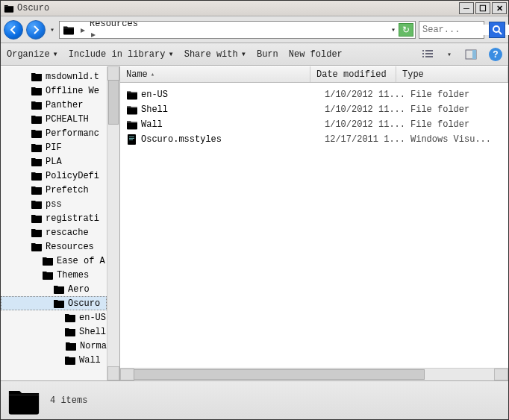 The image size is (509, 420). Describe the element at coordinates (254, 400) in the screenshot. I see `details-pane: 4 items` at that location.